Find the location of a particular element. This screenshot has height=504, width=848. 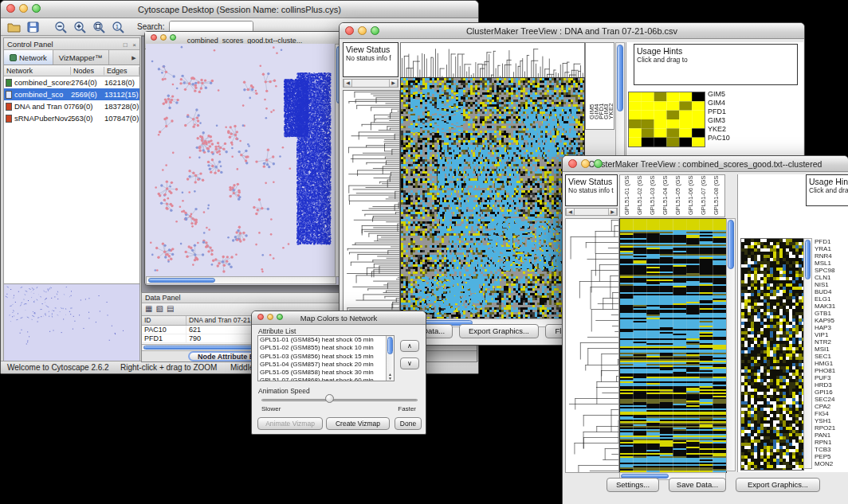

export-graphics-button: Export Graphics... is located at coordinates (499, 331).